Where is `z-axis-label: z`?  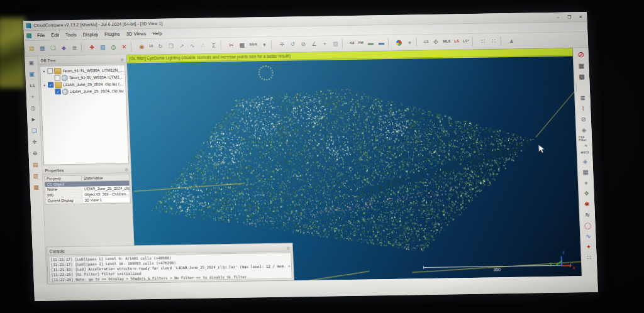
z-axis-label: z is located at coordinates (564, 253).